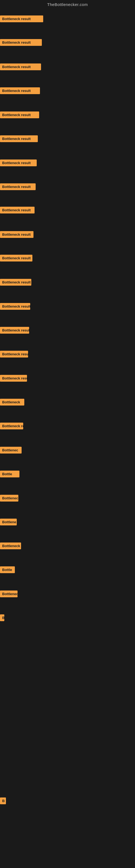 The width and height of the screenshot is (135, 868). I want to click on bottleneck-result-item: Bottleneck res, so click(11, 426).